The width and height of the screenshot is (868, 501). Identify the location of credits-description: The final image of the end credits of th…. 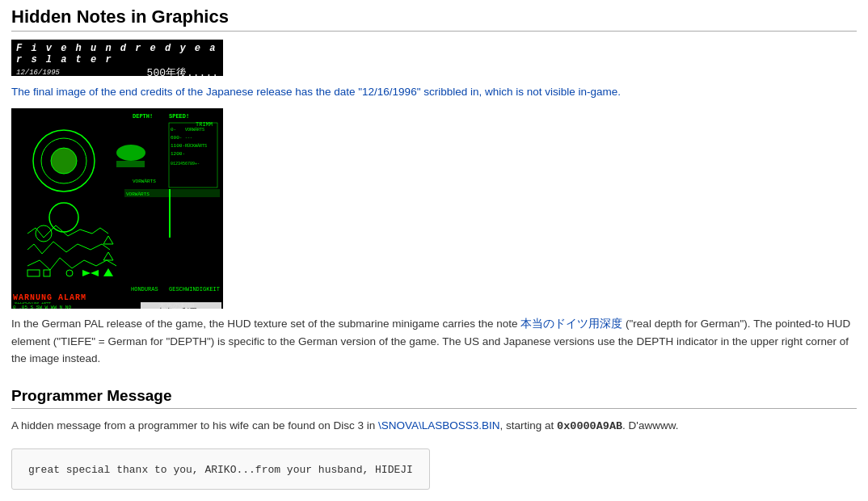
(434, 92).